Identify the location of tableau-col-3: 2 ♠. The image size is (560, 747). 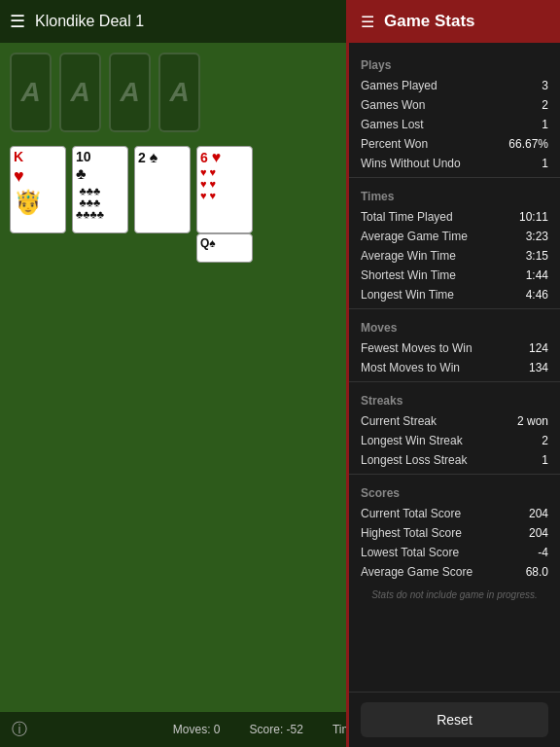
(162, 190).